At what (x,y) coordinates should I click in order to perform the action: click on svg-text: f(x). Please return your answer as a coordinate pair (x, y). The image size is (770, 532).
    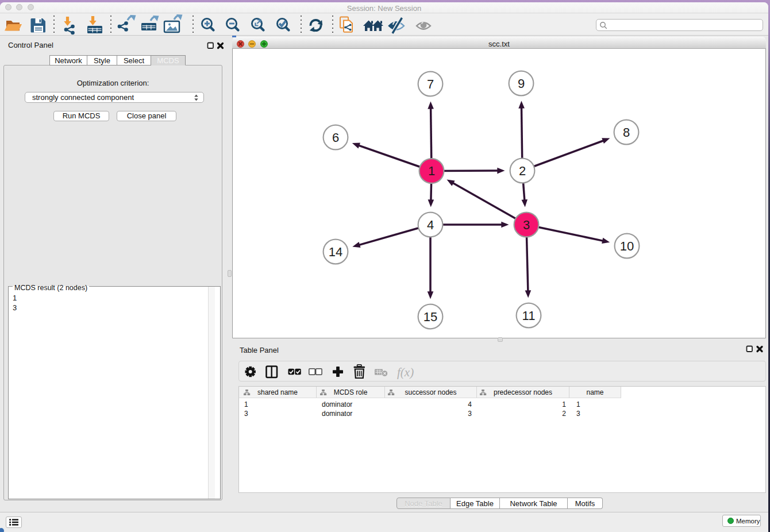
    Looking at the image, I should click on (406, 372).